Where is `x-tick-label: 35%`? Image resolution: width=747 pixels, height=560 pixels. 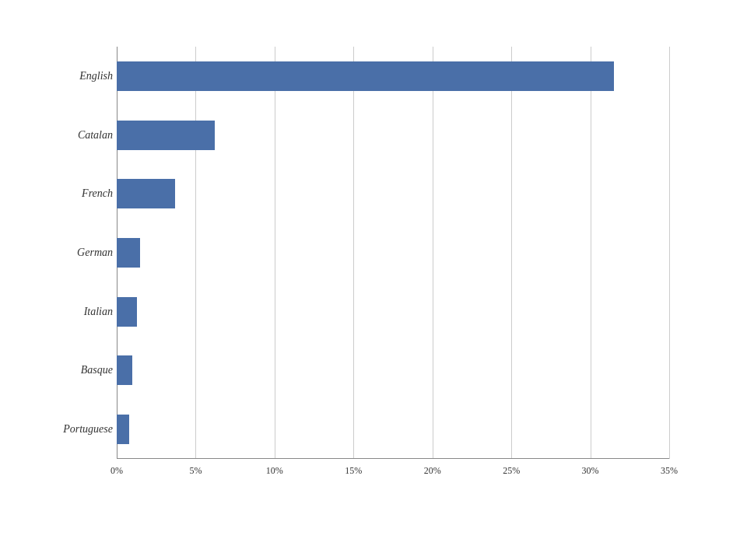 x-tick-label: 35% is located at coordinates (669, 471).